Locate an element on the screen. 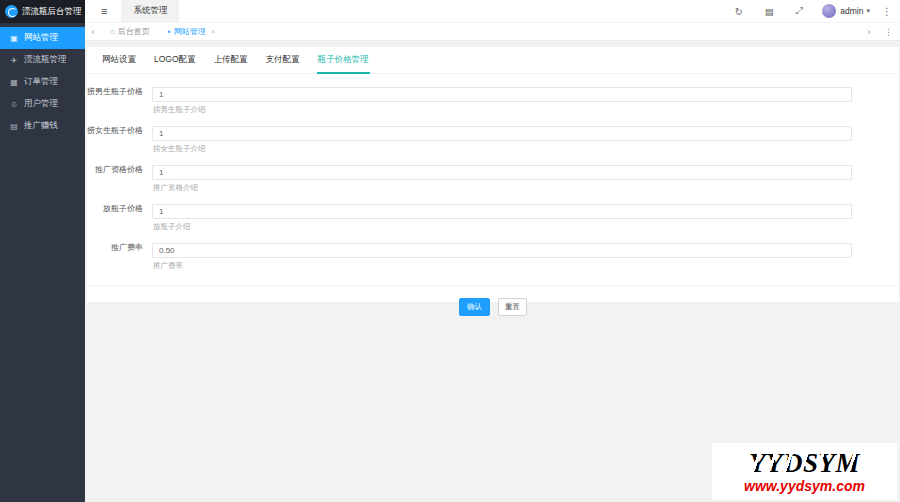  watermark-url: www.yydsym.com is located at coordinates (804, 486).